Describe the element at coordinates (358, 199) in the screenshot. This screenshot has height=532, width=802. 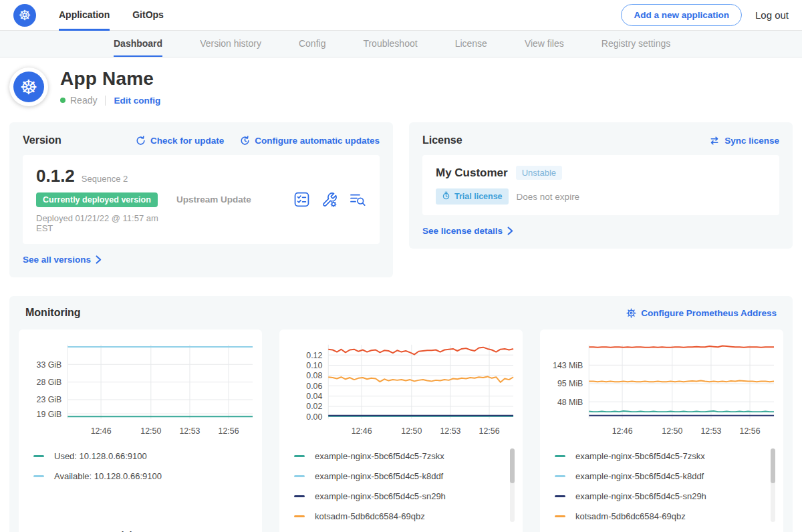
I see `view-diff-icon` at that location.